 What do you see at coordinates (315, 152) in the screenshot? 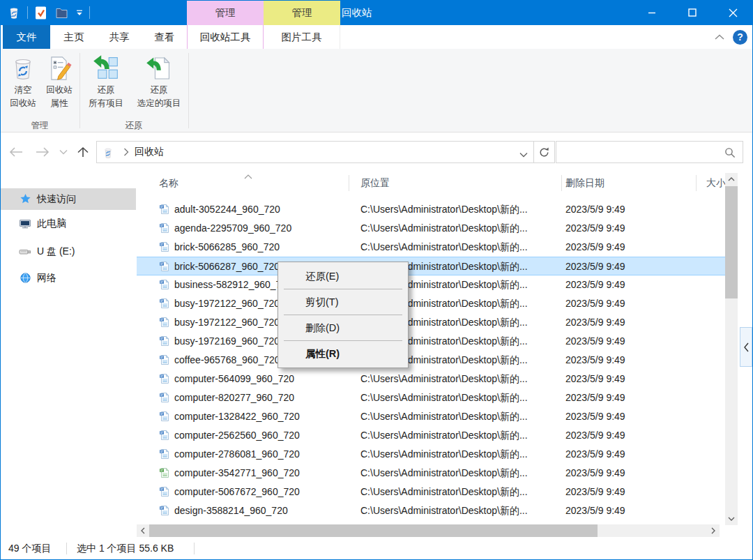
I see `address-bar: 回收站` at bounding box center [315, 152].